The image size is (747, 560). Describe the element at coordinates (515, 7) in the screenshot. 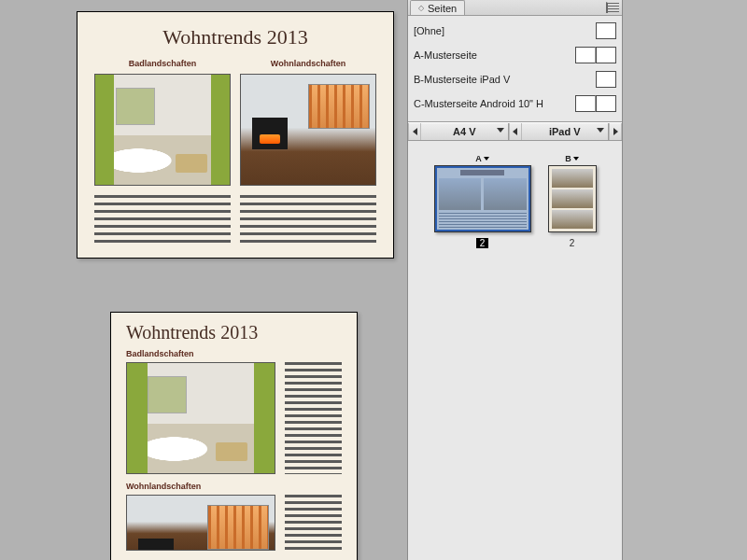

I see `panel-tabbar: ◇ Seiten` at that location.